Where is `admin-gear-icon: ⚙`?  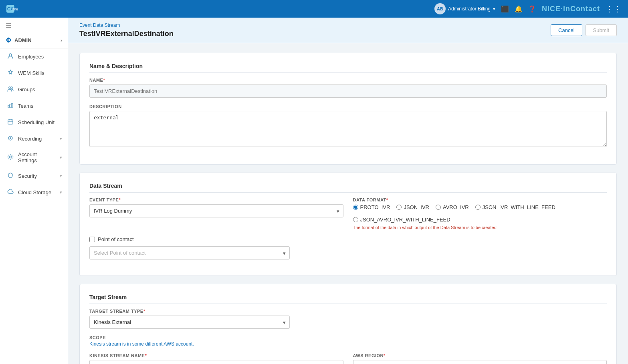
admin-gear-icon: ⚙ is located at coordinates (8, 40).